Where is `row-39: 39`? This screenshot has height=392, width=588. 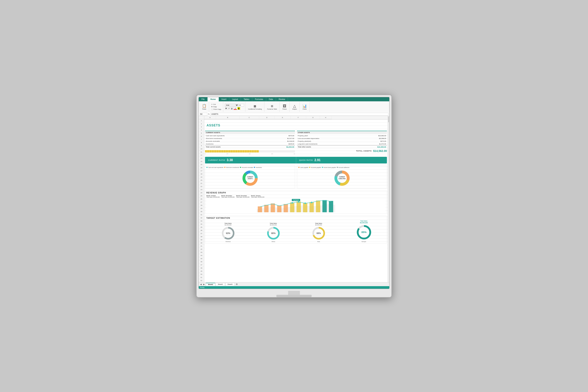 row-39: 39 is located at coordinates (202, 240).